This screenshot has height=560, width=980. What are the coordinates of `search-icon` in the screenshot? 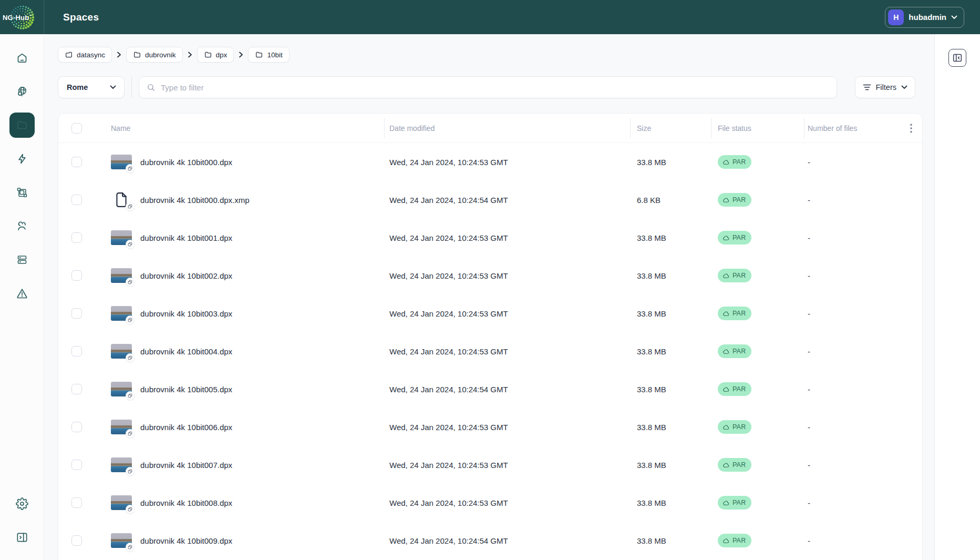 It's located at (151, 87).